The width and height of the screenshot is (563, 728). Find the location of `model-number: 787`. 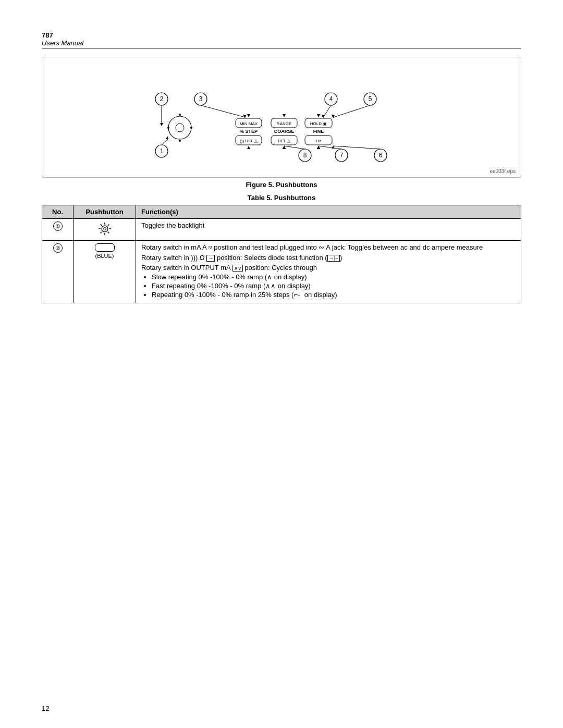

model-number: 787 is located at coordinates (282, 35).